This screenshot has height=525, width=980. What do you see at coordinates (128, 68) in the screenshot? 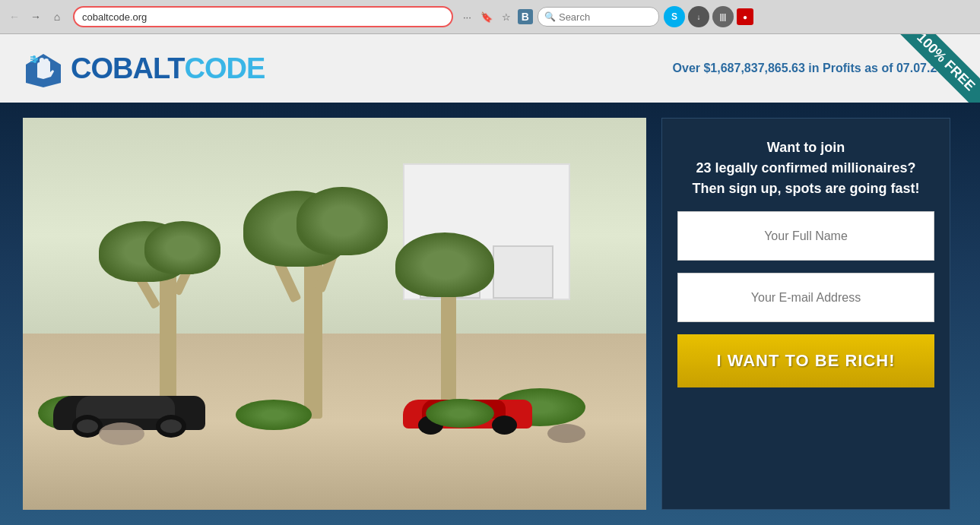
I see `logo-cobalt: COBALT` at bounding box center [128, 68].